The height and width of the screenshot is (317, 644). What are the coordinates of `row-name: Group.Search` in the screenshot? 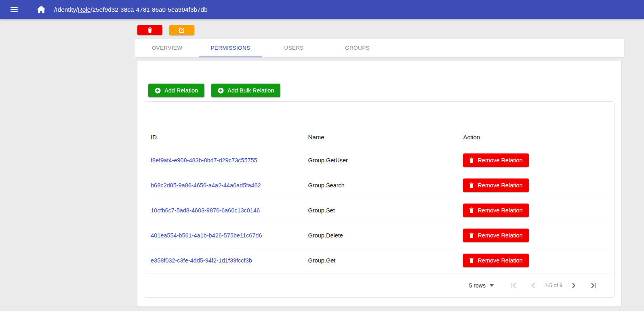 It's located at (326, 185).